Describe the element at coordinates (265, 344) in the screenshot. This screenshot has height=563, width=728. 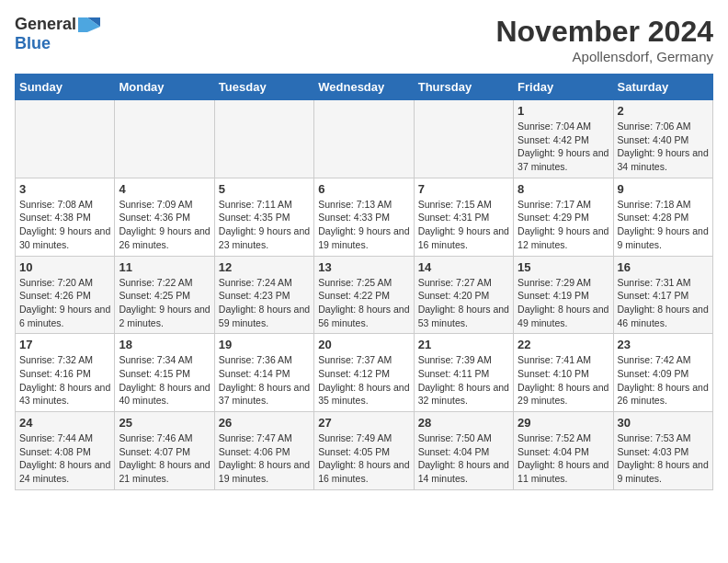
I see `day-number: 19` at that location.